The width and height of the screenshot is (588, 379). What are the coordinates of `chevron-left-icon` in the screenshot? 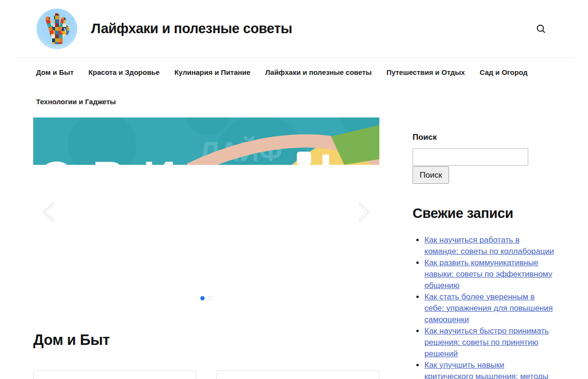 It's located at (48, 212).